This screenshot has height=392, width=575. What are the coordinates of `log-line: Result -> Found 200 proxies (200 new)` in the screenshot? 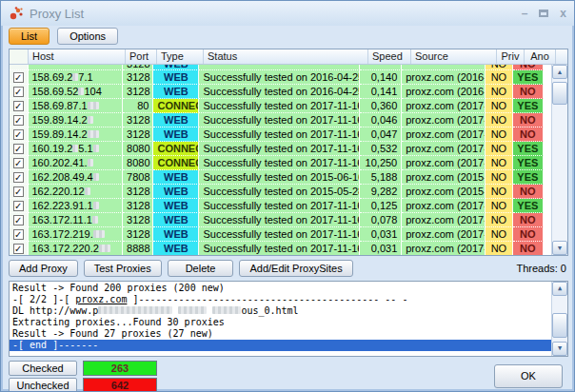 It's located at (280, 288).